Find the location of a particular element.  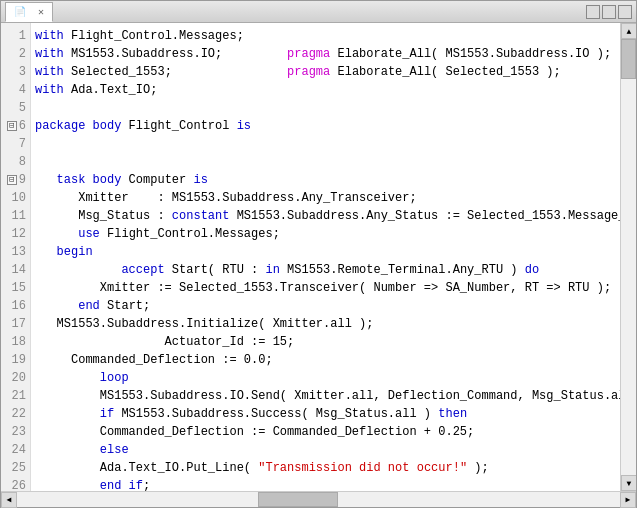

scroll-track-h is located at coordinates (318, 500).